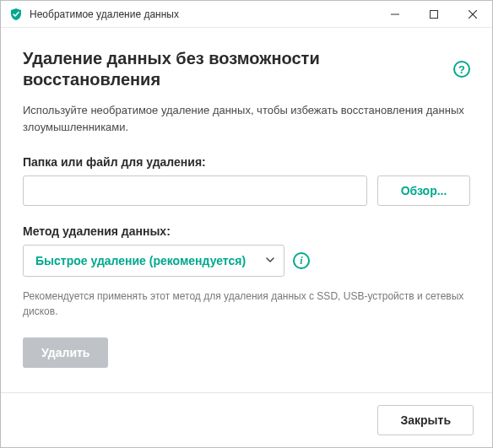 This screenshot has height=448, width=493. What do you see at coordinates (150, 261) in the screenshot?
I see `method-selected-text: Быстрое удаление (рекомендуется)` at bounding box center [150, 261].